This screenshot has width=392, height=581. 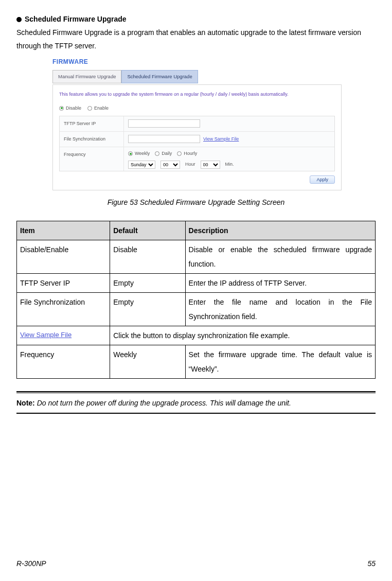 I want to click on th-default: Default, so click(x=148, y=231).